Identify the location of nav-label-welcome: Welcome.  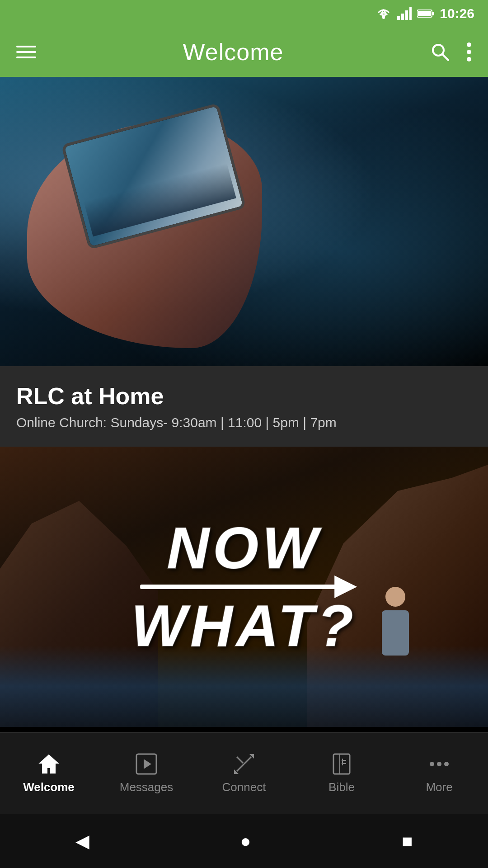
(49, 788).